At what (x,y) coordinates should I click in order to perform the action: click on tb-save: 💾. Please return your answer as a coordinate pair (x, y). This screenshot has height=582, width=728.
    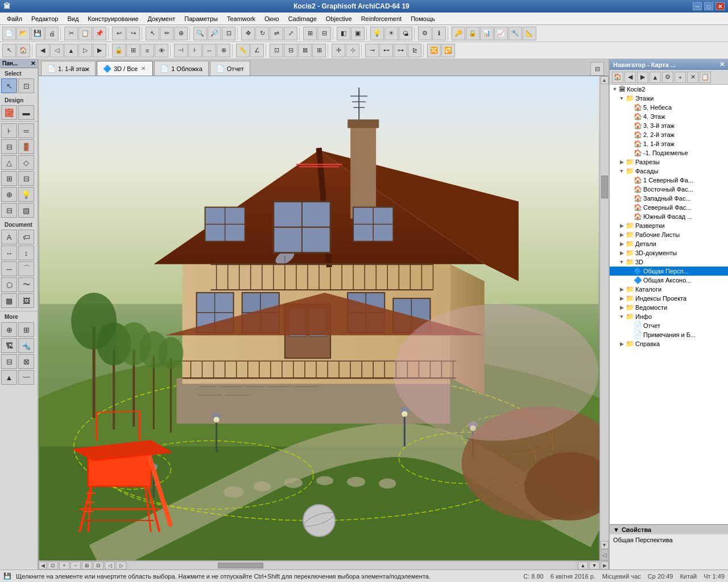
    Looking at the image, I should click on (38, 34).